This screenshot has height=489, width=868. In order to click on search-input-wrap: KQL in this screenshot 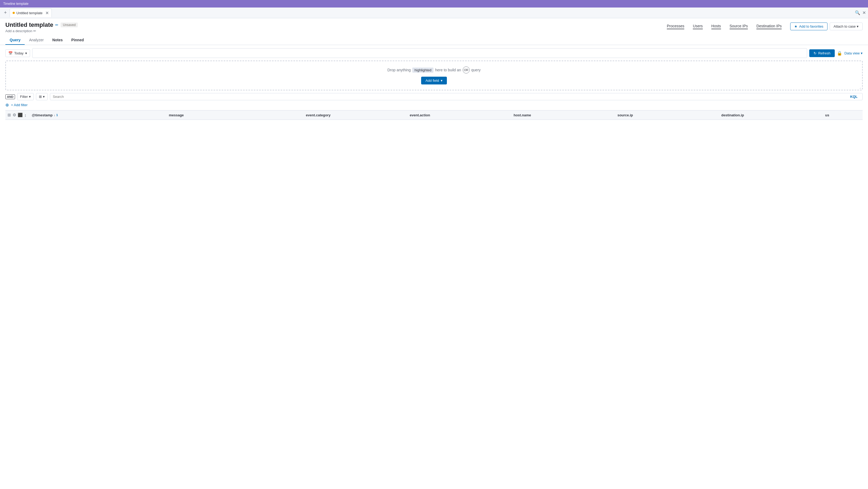, I will do `click(456, 97)`.